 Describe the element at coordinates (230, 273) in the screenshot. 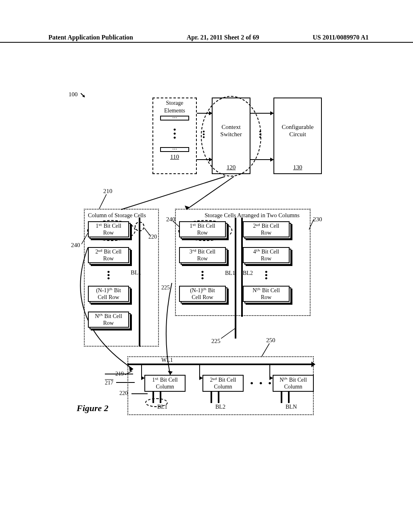

I see `bl1-230-label: BL1` at that location.